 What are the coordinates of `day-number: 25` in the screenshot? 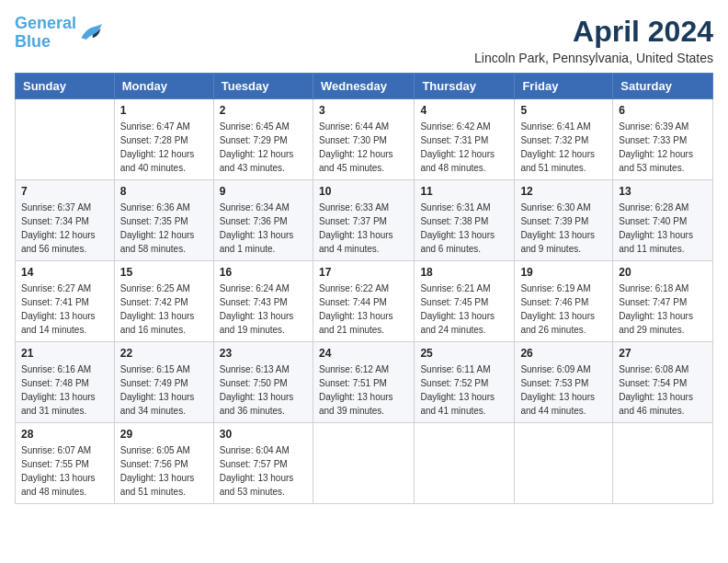 It's located at (464, 353).